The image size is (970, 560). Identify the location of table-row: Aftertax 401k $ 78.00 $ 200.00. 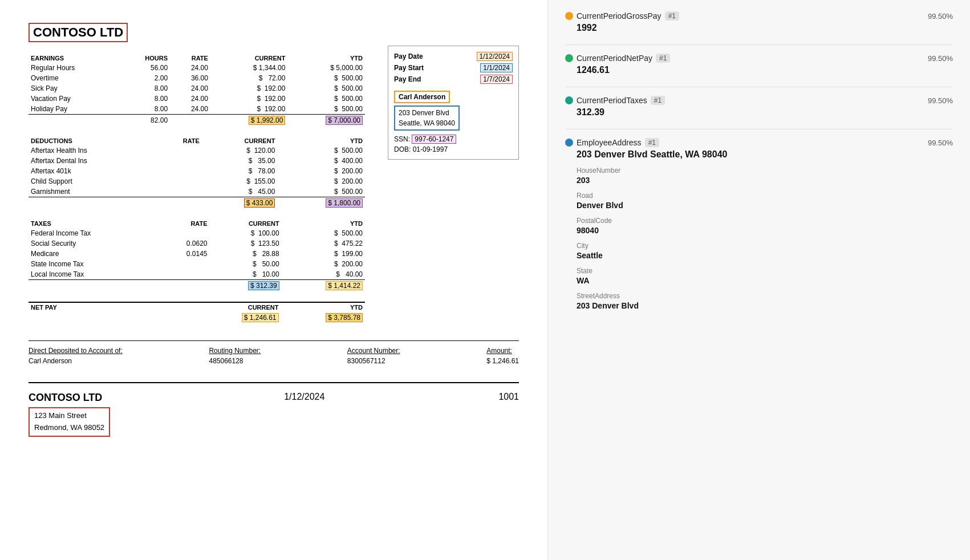
(197, 171).